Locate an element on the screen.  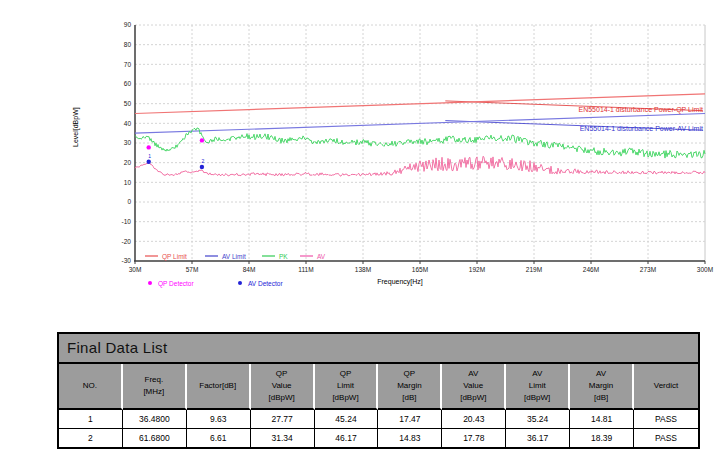
svg-text: 40 is located at coordinates (128, 124).